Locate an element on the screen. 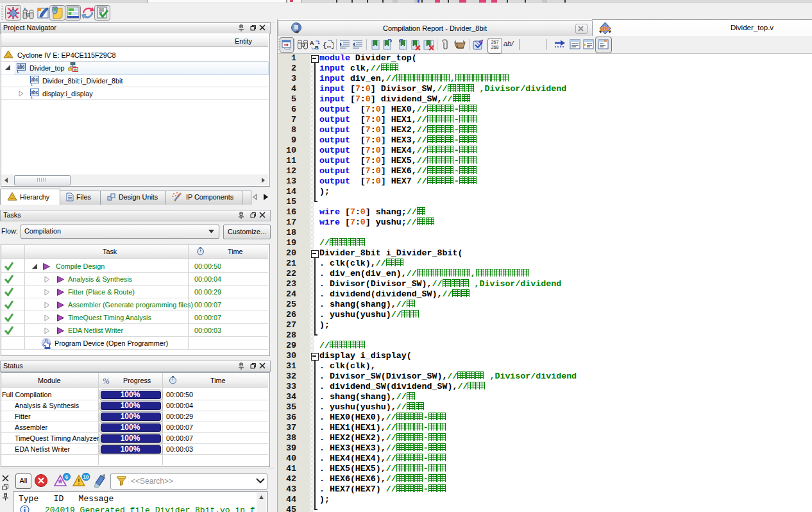 This screenshot has height=512, width=812. svg-text: A is located at coordinates (312, 43).